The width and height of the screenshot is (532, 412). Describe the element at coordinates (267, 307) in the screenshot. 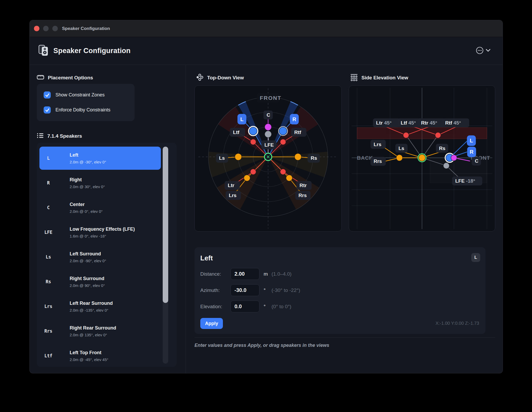

I see `elevation-unit: °` at that location.